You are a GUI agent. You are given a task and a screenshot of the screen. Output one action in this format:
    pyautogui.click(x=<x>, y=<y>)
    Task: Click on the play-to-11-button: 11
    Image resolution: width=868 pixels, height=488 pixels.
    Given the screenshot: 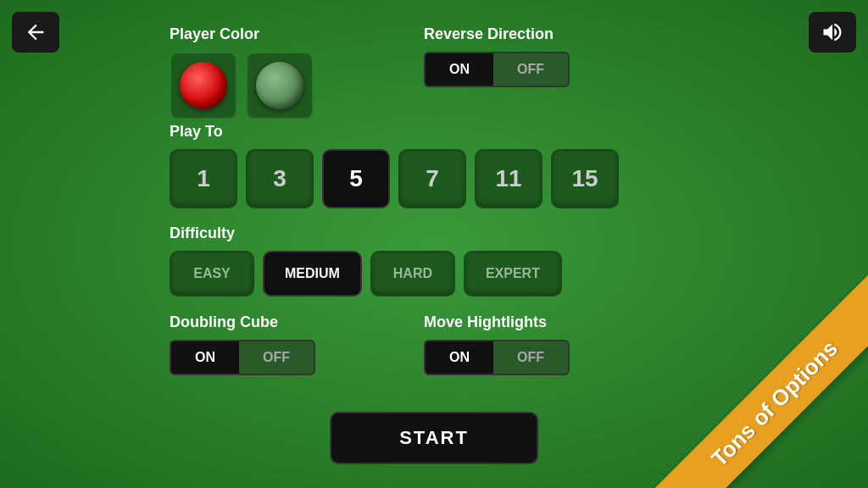 What is the action you would take?
    pyautogui.click(x=509, y=179)
    